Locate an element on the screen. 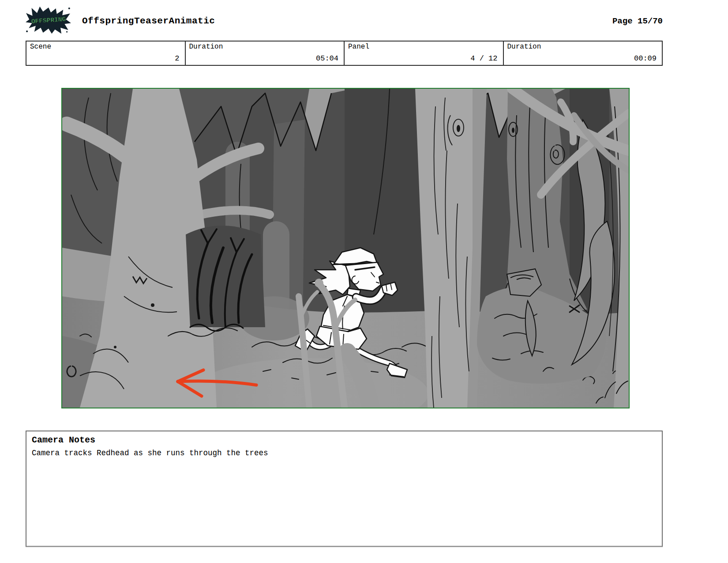  panel-duration-cell: Duration 00:09 is located at coordinates (583, 53).